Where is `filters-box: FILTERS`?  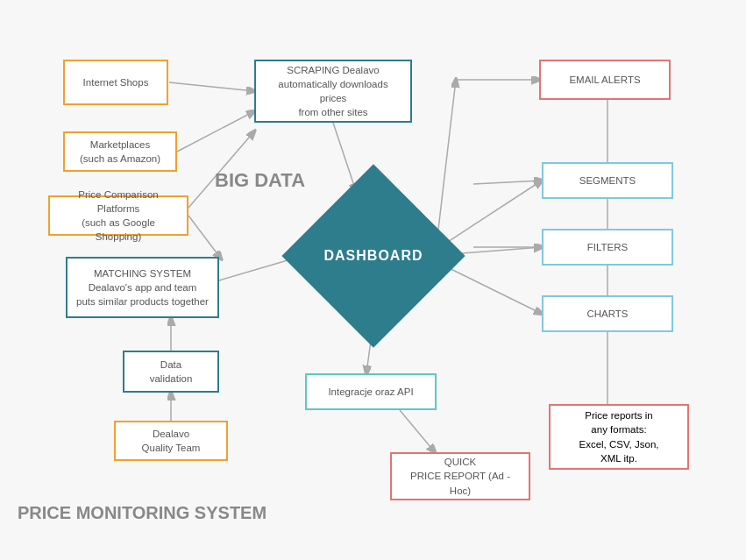 filters-box: FILTERS is located at coordinates (607, 247).